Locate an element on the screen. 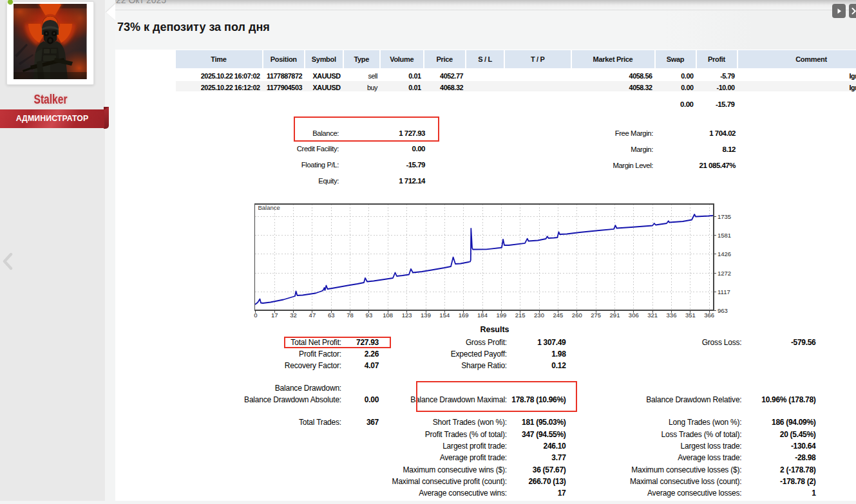  svg-text: 321 is located at coordinates (652, 315).